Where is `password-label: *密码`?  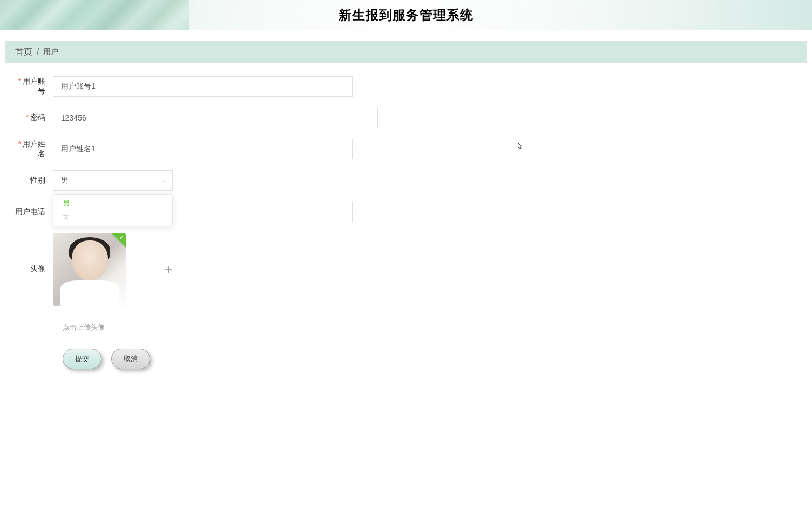 password-label: *密码 is located at coordinates (32, 118).